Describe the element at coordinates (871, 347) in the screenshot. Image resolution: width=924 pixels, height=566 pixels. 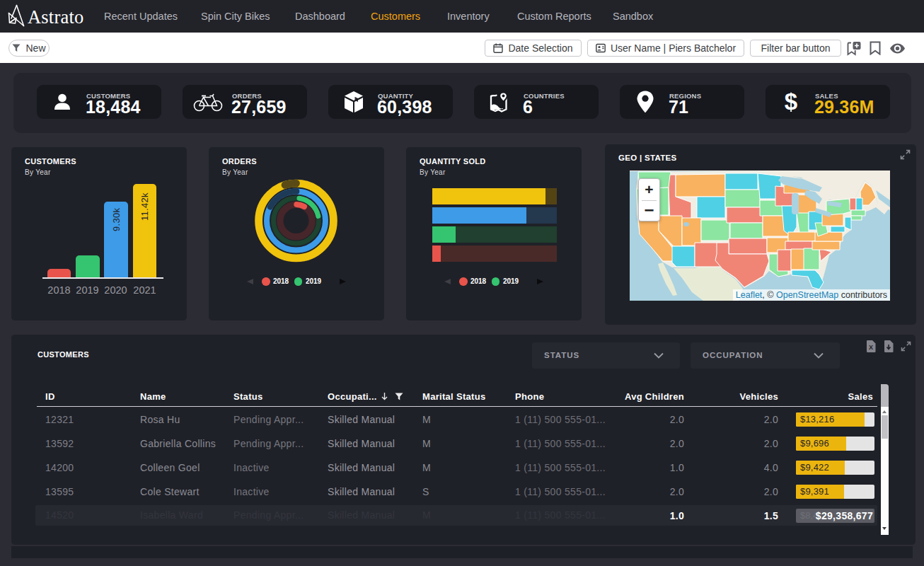
I see `svg-text: X` at that location.